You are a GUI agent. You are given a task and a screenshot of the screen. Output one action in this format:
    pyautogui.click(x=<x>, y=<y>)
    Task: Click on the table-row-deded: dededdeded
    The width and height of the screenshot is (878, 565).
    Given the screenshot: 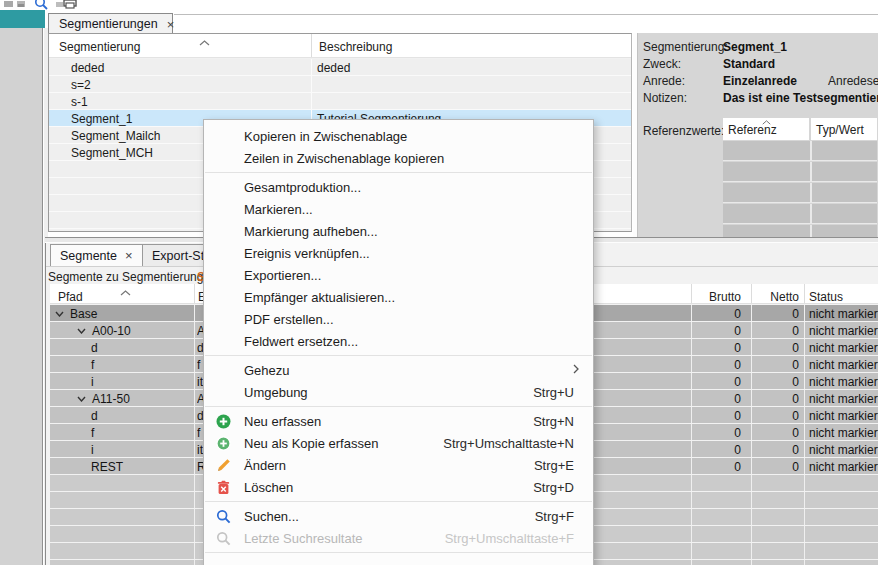 What is the action you would take?
    pyautogui.click(x=340, y=68)
    